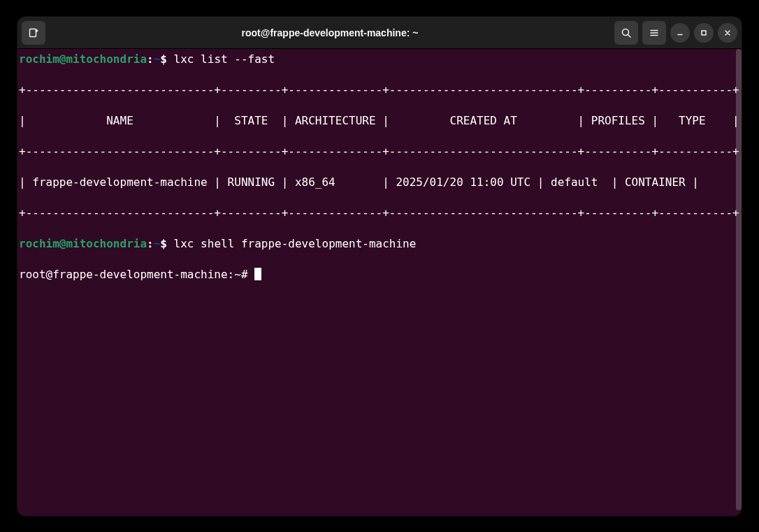 The height and width of the screenshot is (532, 759). I want to click on prompt-root: root@frappe-development-machine:~#, so click(137, 274).